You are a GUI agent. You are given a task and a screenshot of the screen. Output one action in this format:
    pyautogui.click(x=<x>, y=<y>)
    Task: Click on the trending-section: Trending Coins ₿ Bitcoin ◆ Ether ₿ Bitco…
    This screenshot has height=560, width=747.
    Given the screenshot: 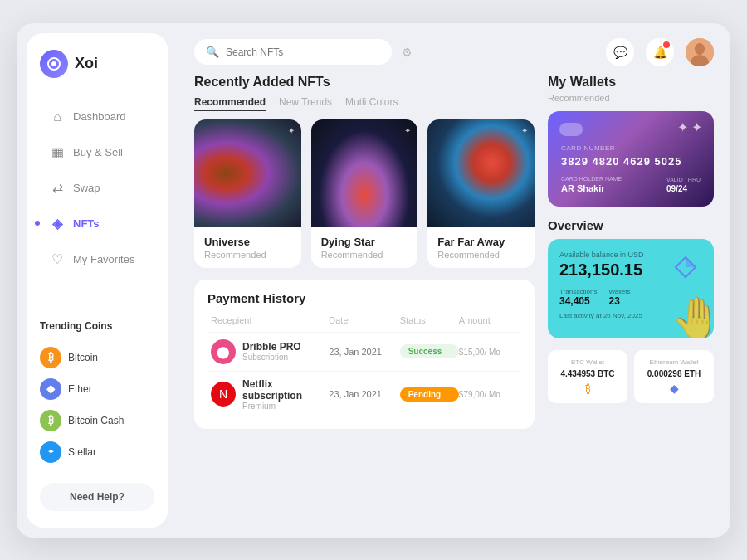 What is the action you would take?
    pyautogui.click(x=97, y=394)
    